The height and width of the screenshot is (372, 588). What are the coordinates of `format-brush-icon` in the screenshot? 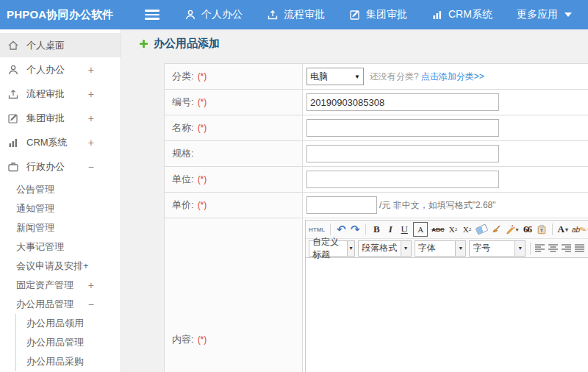 It's located at (496, 229).